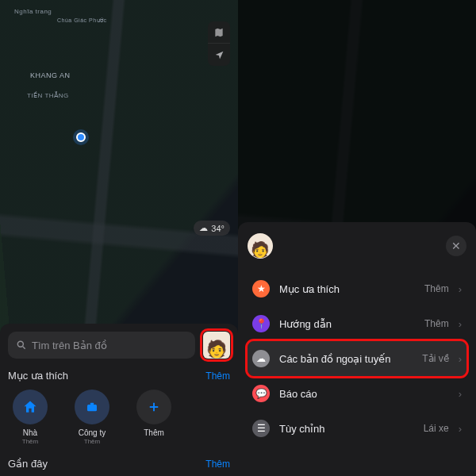  I want to click on weather-badge: ☁ 34°, so click(212, 228).